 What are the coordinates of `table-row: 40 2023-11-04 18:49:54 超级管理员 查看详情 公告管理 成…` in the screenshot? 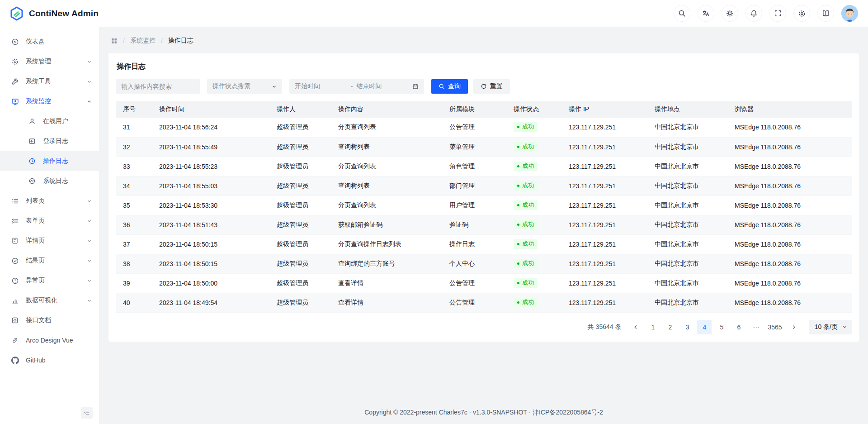 It's located at (484, 302).